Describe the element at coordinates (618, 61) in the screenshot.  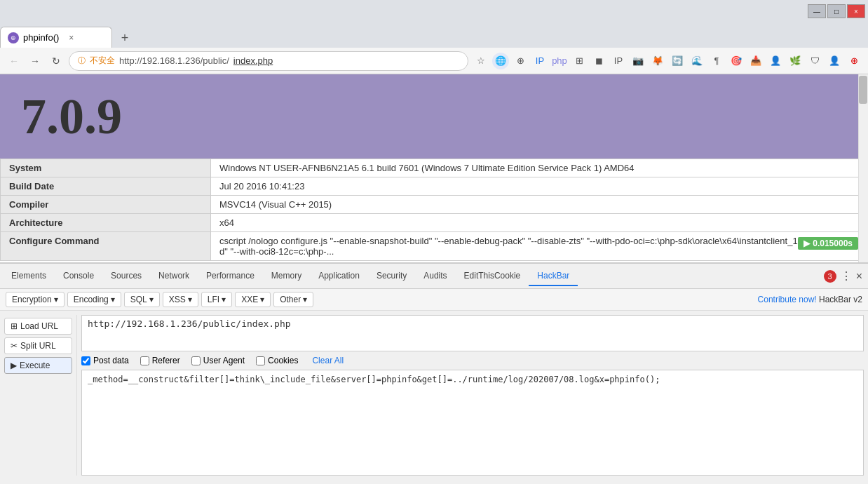
I see `ext-icon-7: IP` at that location.